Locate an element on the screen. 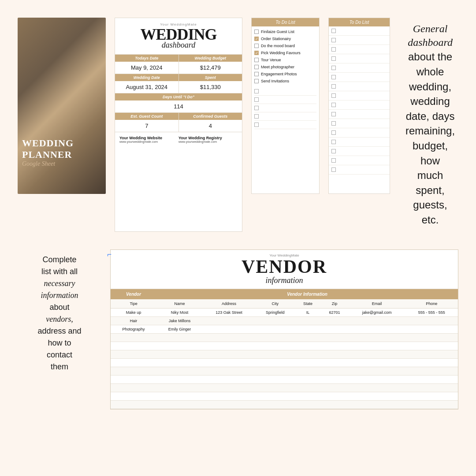  row1-zip: 62701 is located at coordinates (335, 312).